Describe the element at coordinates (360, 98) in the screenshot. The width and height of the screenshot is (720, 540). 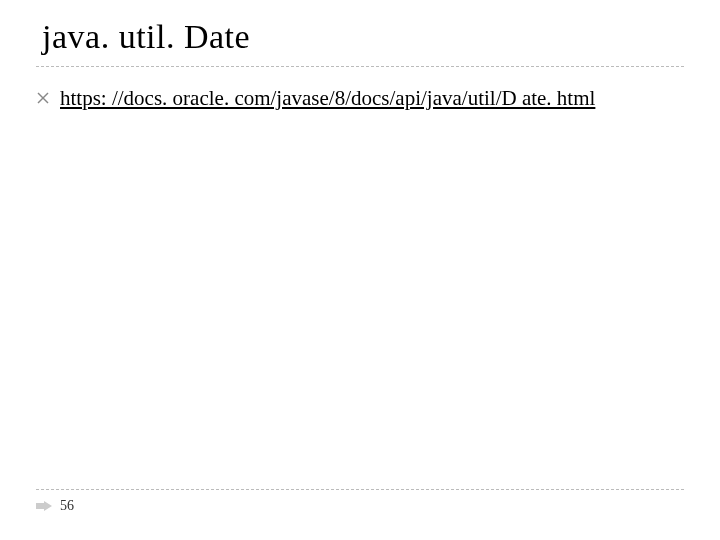
I see `bullet-item: https: //docs. oracle. com/javase/8/docs…` at that location.